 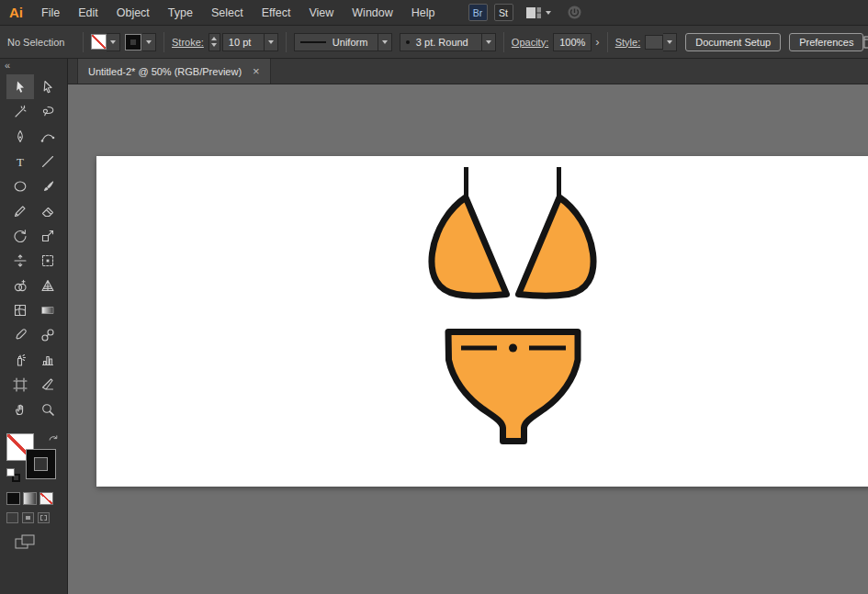 What do you see at coordinates (20, 86) in the screenshot?
I see `selection-tool` at bounding box center [20, 86].